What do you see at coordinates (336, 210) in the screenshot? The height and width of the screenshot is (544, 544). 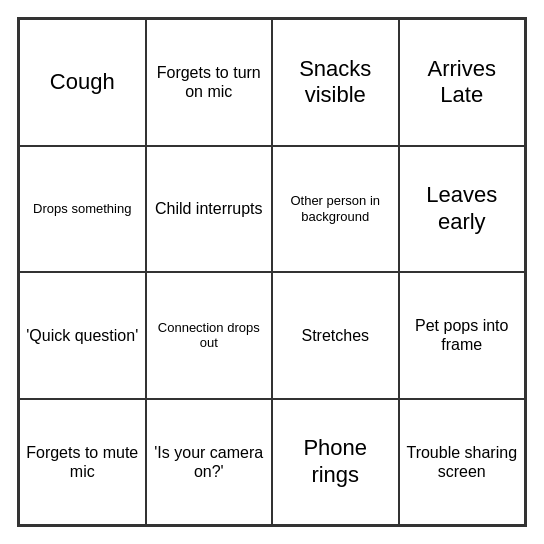 I see `cell-1-2: Other person in background` at bounding box center [336, 210].